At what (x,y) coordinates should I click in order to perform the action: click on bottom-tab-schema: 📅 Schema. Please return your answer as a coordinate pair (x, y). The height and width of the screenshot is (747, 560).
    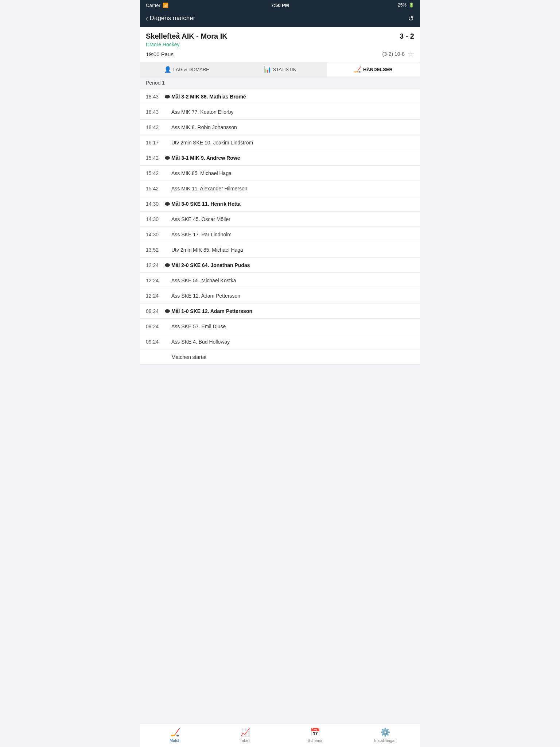
    Looking at the image, I should click on (315, 735).